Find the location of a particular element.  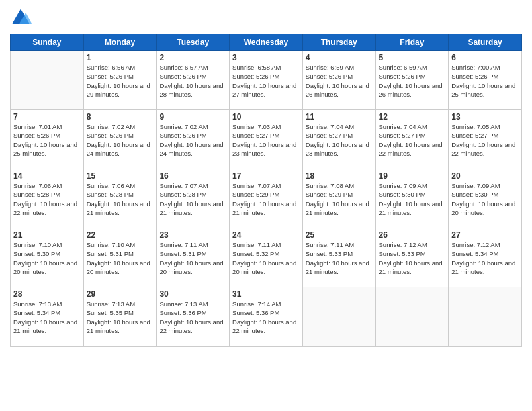

day-number: 26 is located at coordinates (412, 235).